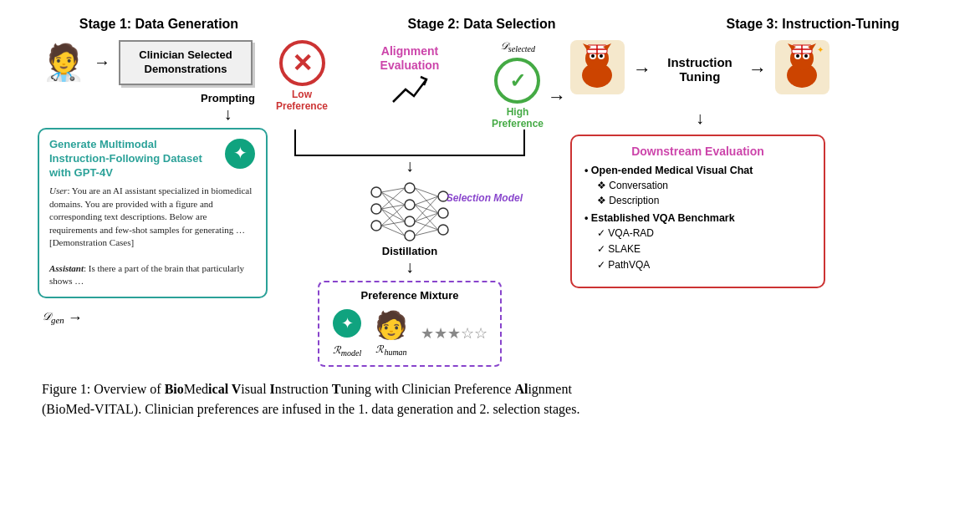 This screenshot has height=508, width=980. What do you see at coordinates (518, 118) in the screenshot?
I see `high-pref-label: HighPreference` at bounding box center [518, 118].